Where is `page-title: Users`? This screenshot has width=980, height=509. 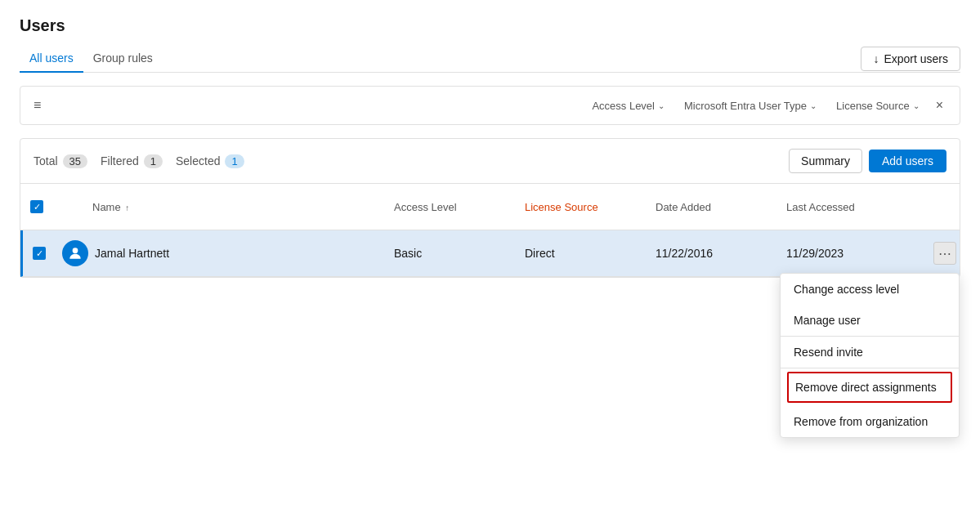 page-title: Users is located at coordinates (490, 26).